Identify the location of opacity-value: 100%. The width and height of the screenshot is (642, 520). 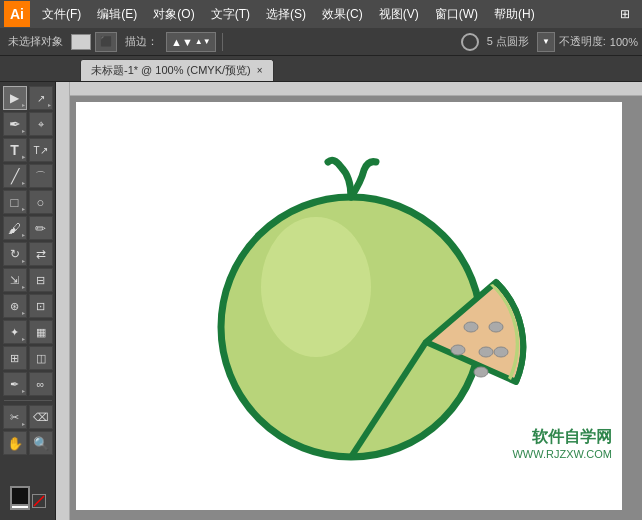
(624, 42).